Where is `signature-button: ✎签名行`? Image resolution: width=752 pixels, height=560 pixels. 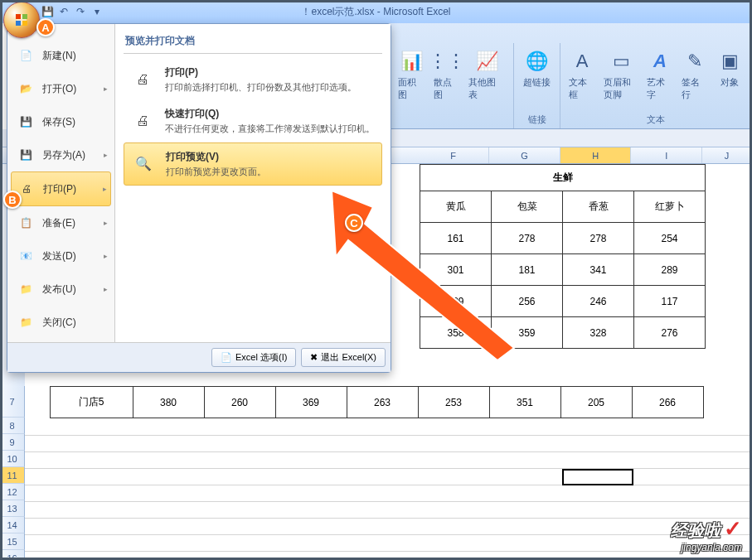
signature-button: ✎签名行 is located at coordinates (695, 75).